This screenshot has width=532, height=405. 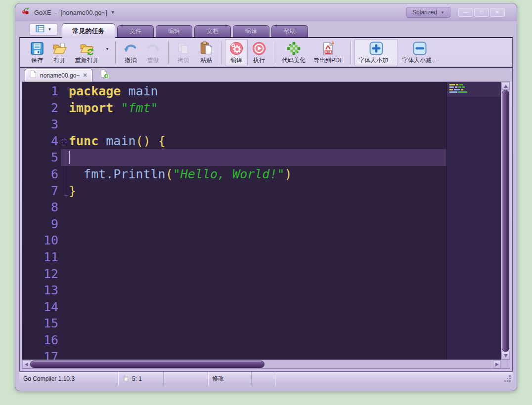 What do you see at coordinates (505, 356) in the screenshot?
I see `scroll-down-button` at bounding box center [505, 356].